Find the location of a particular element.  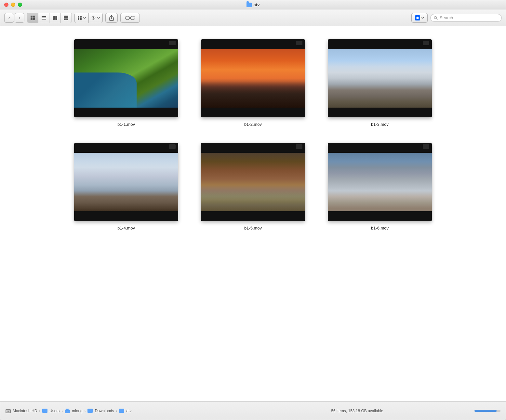

file-name: b1-1.mov is located at coordinates (126, 124).